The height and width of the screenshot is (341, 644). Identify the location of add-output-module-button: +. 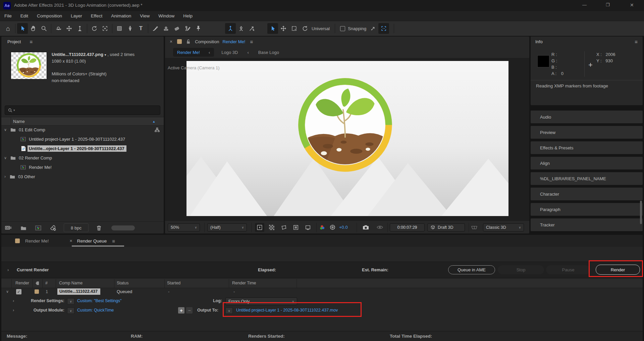
(181, 310).